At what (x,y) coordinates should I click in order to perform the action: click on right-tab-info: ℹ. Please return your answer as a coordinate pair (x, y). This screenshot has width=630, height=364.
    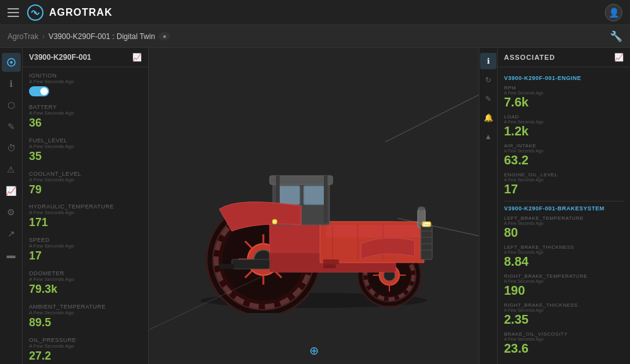
    Looking at the image, I should click on (488, 61).